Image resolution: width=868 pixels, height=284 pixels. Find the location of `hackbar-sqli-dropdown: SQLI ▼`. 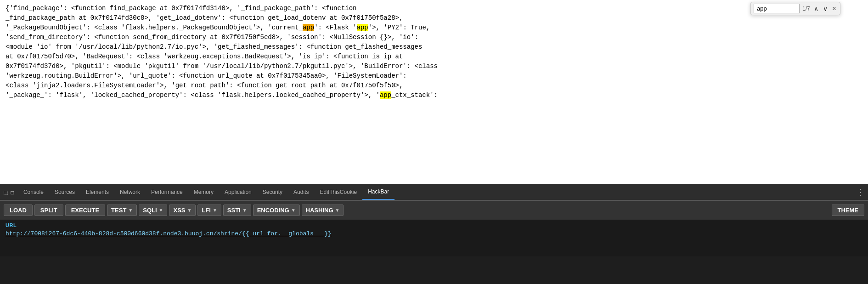

hackbar-sqli-dropdown: SQLI ▼ is located at coordinates (153, 210).